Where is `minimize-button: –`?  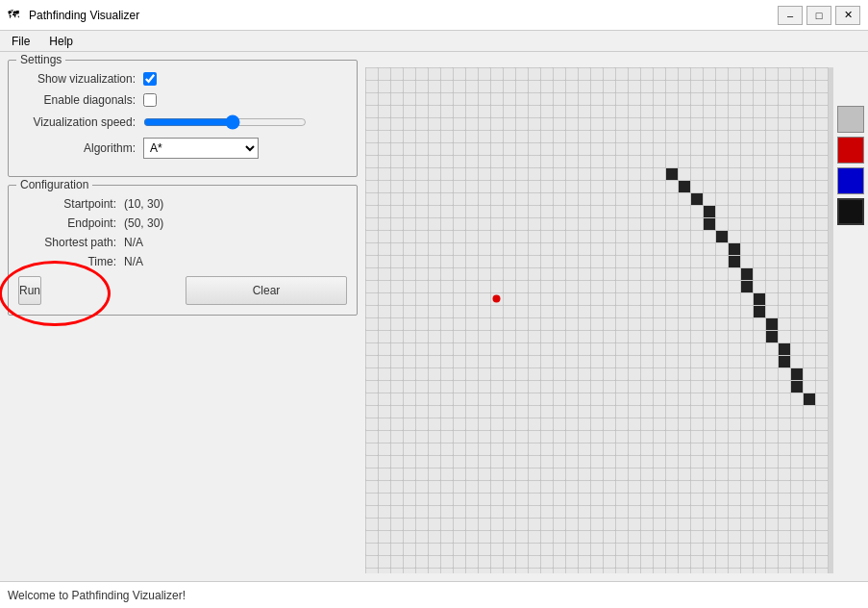
minimize-button: – is located at coordinates (790, 15).